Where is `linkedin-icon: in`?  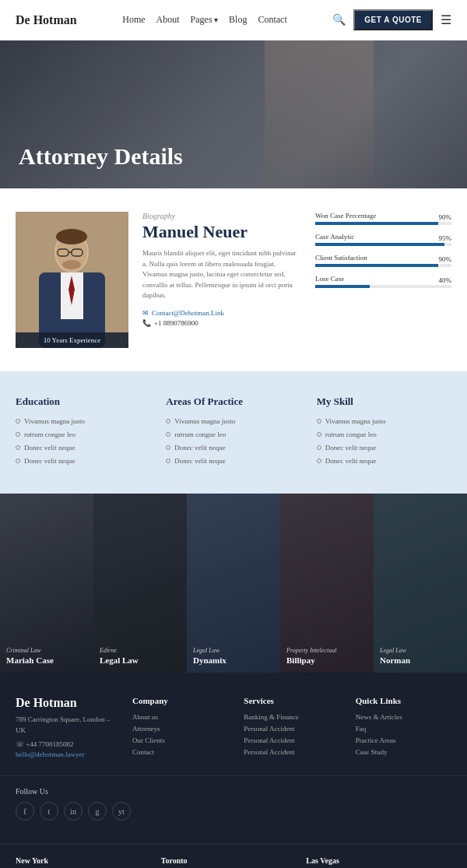 linkedin-icon: in is located at coordinates (73, 811).